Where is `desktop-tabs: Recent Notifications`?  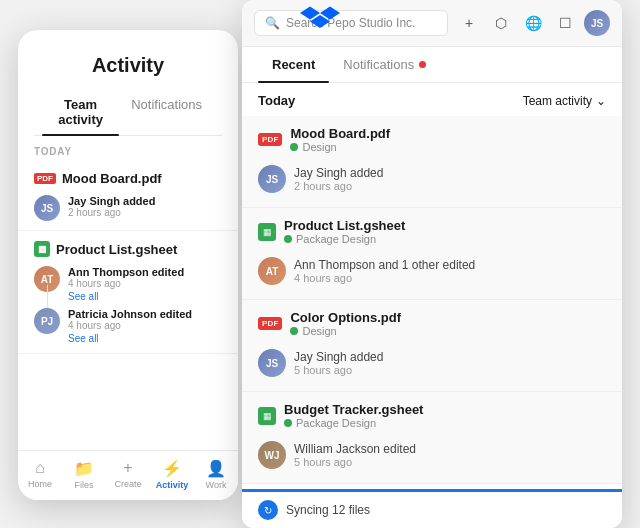 desktop-tabs: Recent Notifications is located at coordinates (432, 65).